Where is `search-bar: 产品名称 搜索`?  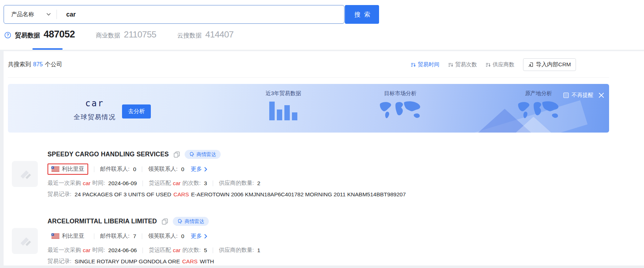
search-bar: 产品名称 搜索 is located at coordinates (192, 14).